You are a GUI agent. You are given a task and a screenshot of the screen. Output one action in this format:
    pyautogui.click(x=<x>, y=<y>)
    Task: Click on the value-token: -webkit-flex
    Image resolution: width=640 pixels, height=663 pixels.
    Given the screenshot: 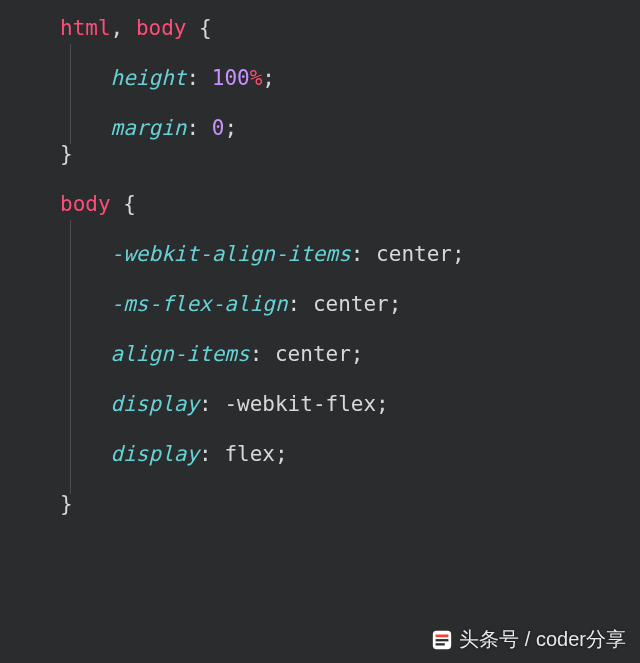 What is the action you would take?
    pyautogui.click(x=300, y=404)
    